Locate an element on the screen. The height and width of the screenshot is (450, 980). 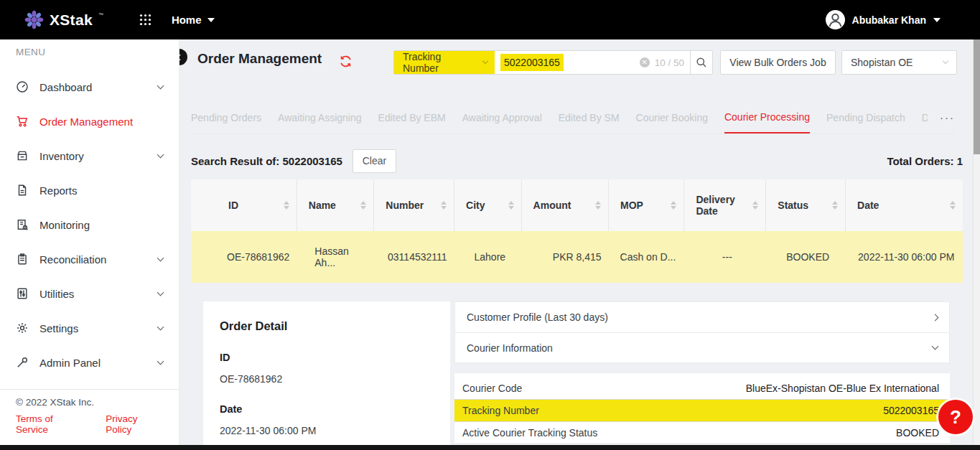
column-header-id: ID is located at coordinates (244, 205).